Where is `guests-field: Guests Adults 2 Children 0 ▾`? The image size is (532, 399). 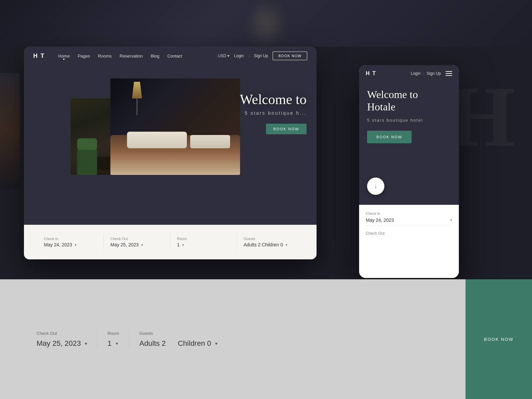 guests-field: Guests Adults 2 Children 0 ▾ is located at coordinates (270, 242).